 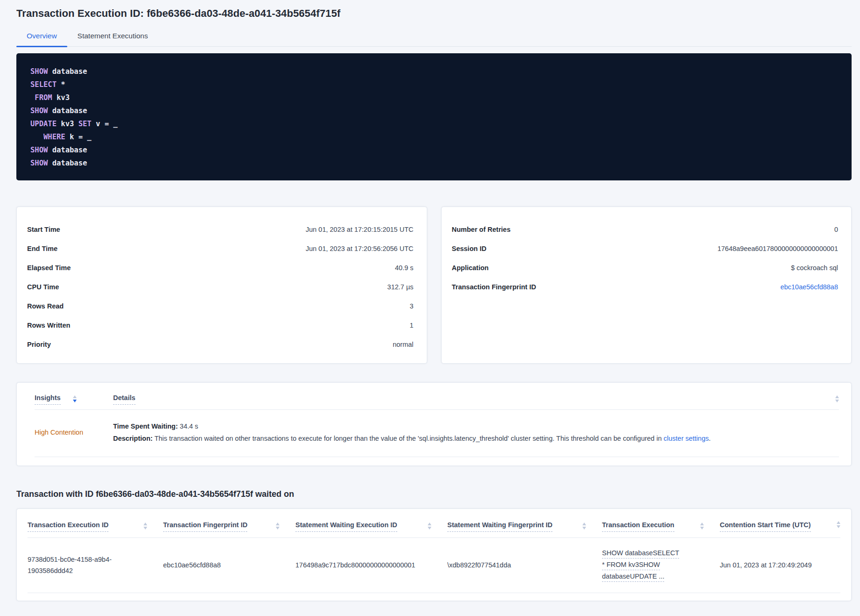 I want to click on tab-statement-executions-label: Statement Executions, so click(x=113, y=36).